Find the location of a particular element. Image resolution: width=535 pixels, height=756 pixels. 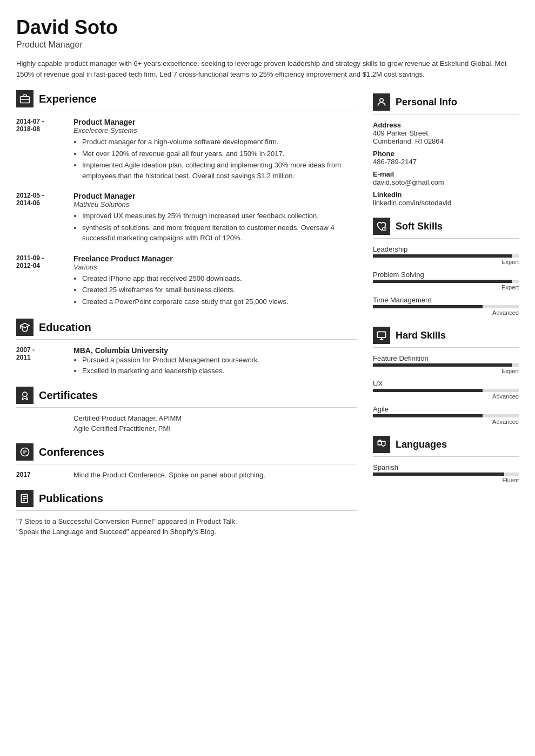

certificates-title: Certificates is located at coordinates (68, 395).